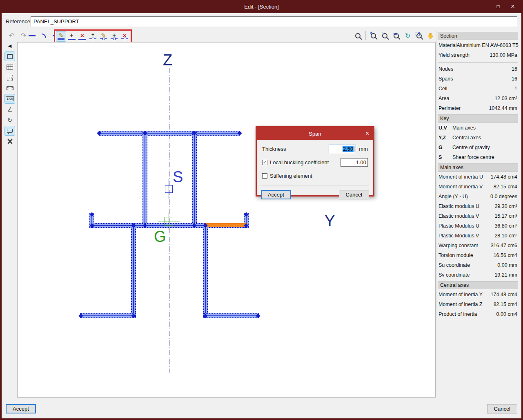  Describe the element at coordinates (471, 147) in the screenshot. I see `property-value: Centre of gravity` at that location.